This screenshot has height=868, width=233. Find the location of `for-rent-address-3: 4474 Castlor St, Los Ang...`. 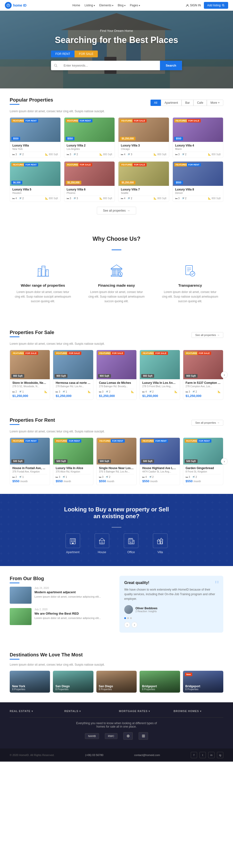

for-rent-address-3: 4474 Castlor St, Los Ang... is located at coordinates (160, 472).